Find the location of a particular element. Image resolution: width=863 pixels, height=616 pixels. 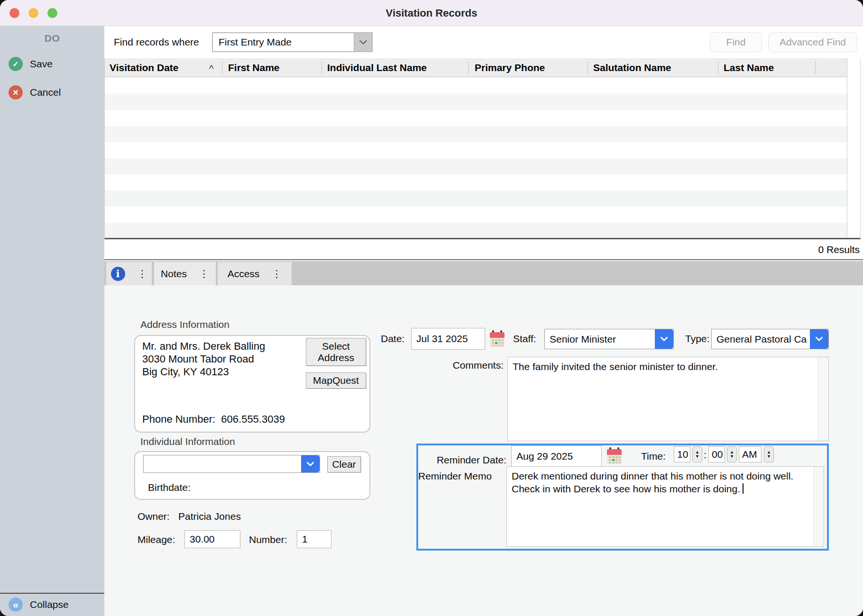

advanced-find-button-label: Advanced Find is located at coordinates (813, 42).